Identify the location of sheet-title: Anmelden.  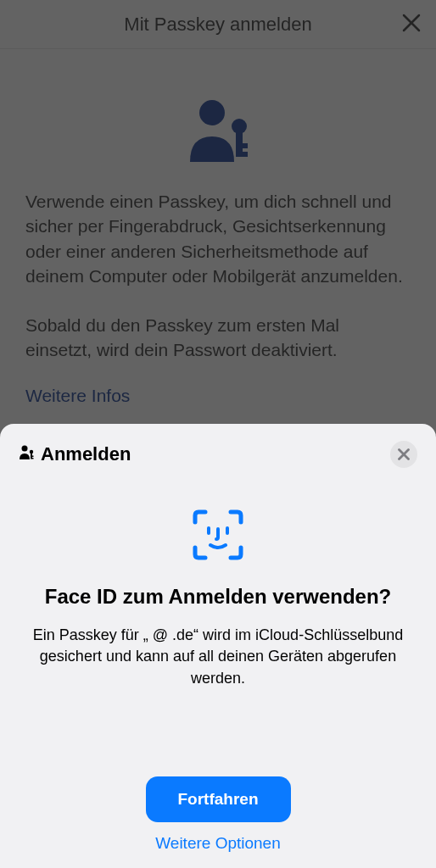
(86, 454).